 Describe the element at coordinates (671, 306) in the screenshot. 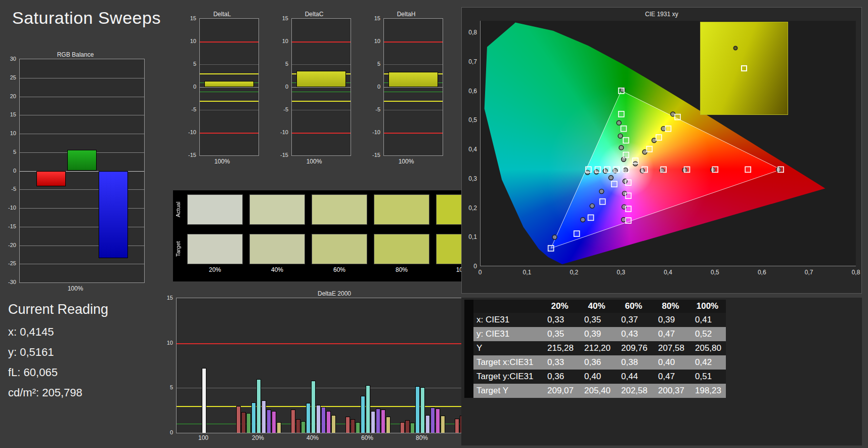

I see `column-header: 80%` at that location.